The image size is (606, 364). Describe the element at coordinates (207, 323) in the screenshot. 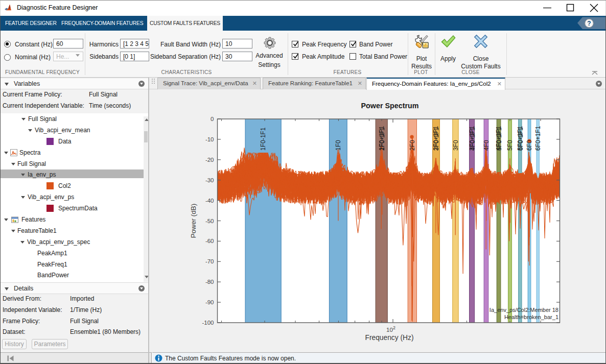

I see `svg-text: -100` at that location.